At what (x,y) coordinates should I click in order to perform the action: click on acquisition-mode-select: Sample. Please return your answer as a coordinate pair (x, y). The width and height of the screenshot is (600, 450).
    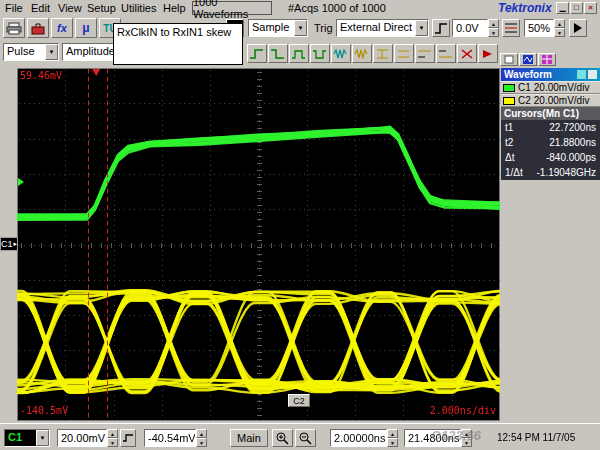
    Looking at the image, I should click on (278, 28).